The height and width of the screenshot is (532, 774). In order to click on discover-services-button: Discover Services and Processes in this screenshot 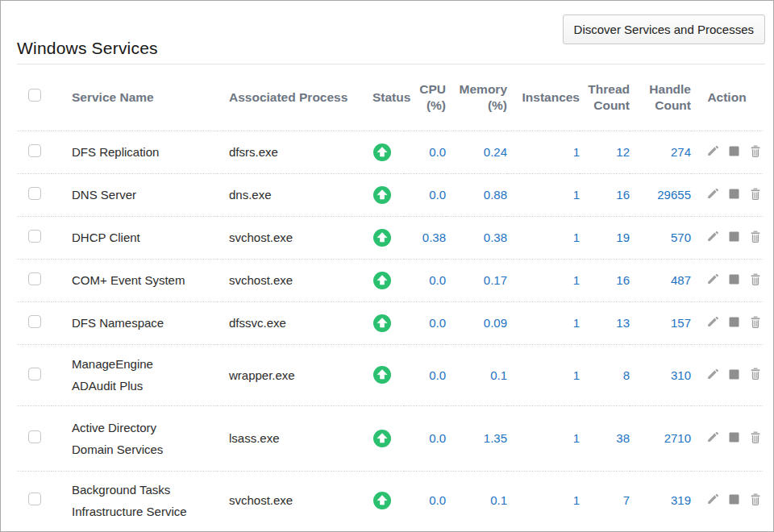, I will do `click(664, 29)`.